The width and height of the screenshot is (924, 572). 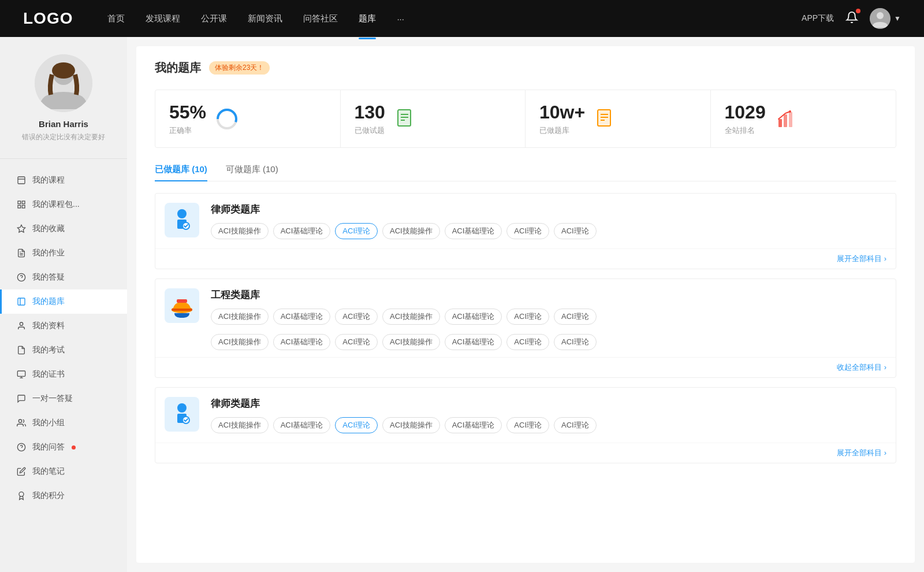 I want to click on qbank-name-engineer: 工程类题库, so click(x=549, y=295).